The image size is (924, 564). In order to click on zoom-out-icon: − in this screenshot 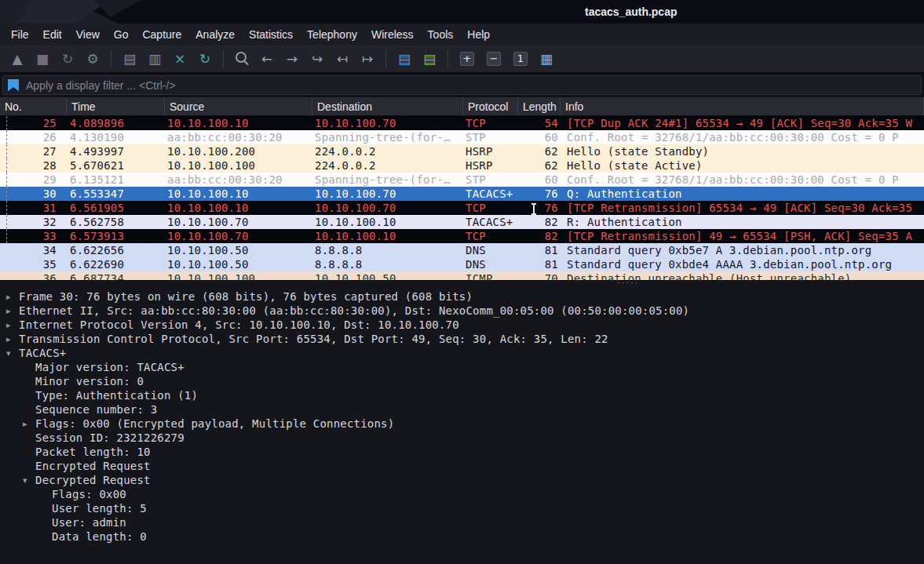, I will do `click(494, 59)`.